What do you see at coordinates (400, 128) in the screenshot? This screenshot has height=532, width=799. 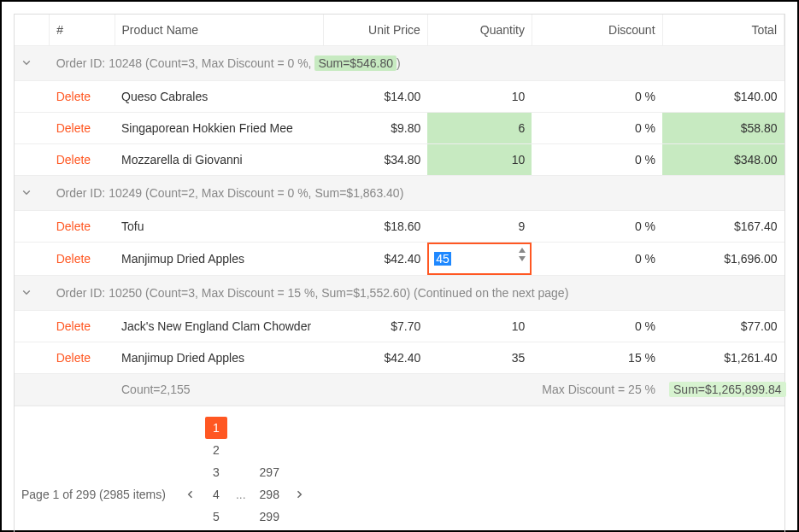 I see `table-row: DeleteSingaporean Hokkien Fried Mee$9.80…` at bounding box center [400, 128].